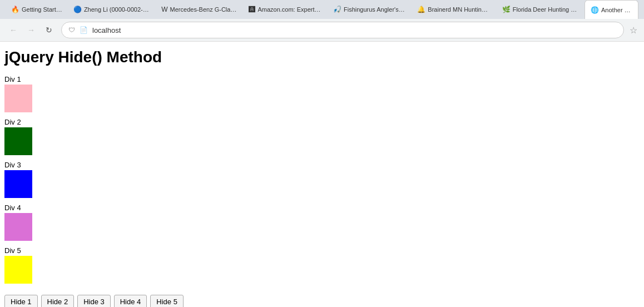  What do you see at coordinates (617, 10) in the screenshot?
I see `tab-label: Another res` at bounding box center [617, 10].